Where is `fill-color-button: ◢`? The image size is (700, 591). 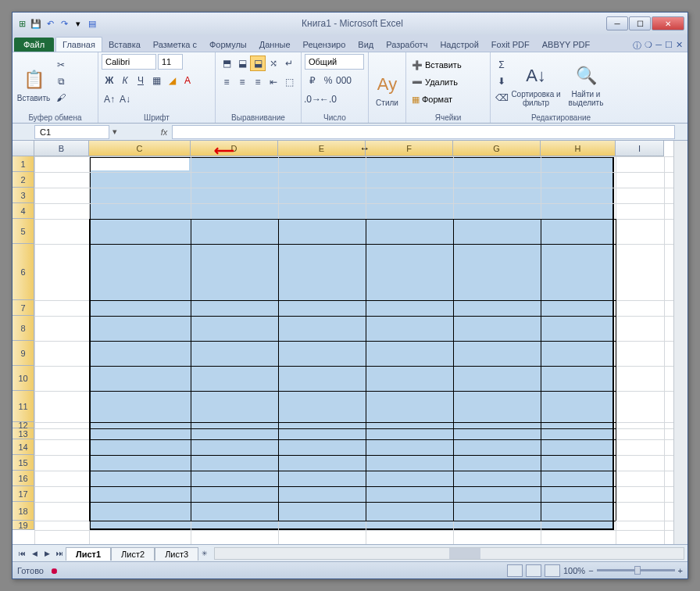 fill-color-button: ◢ is located at coordinates (172, 81).